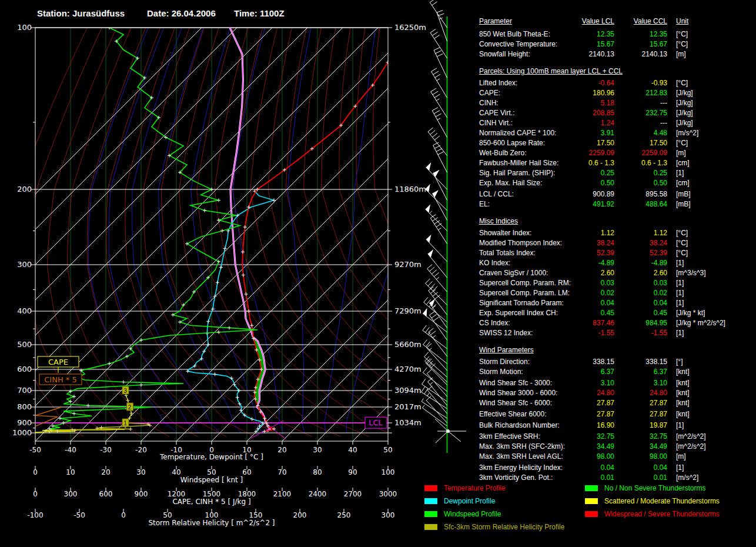 The image size is (756, 547). Describe the element at coordinates (247, 494) in the screenshot. I see `axis-tick-label: 1800` at that location.